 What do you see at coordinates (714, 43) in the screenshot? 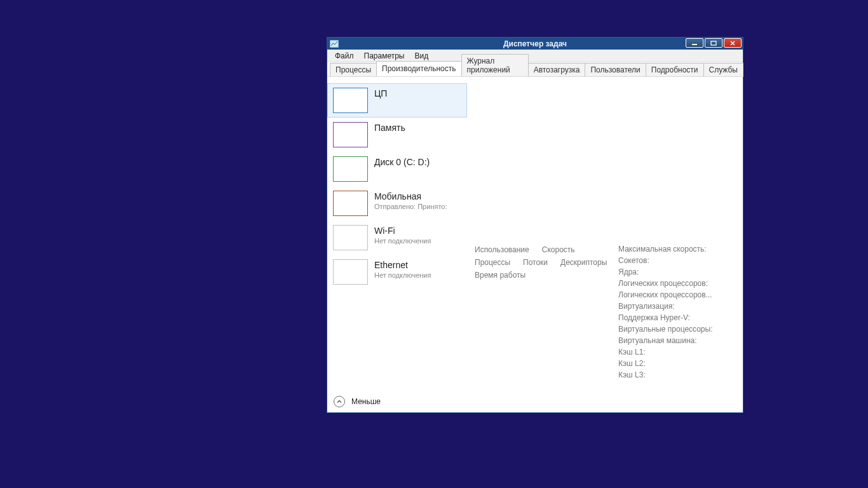
I see `window-buttons` at bounding box center [714, 43].